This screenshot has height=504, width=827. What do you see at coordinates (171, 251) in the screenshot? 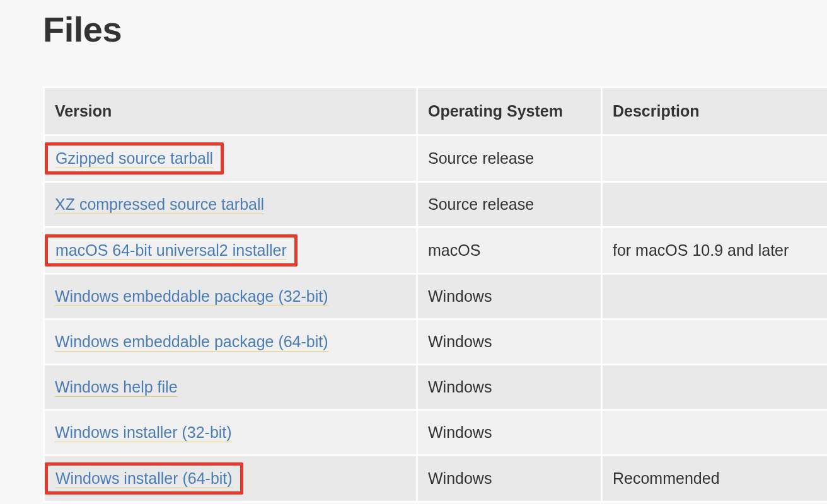
I see `highlight-box: macOS 64-bit universal2 installer` at bounding box center [171, 251].